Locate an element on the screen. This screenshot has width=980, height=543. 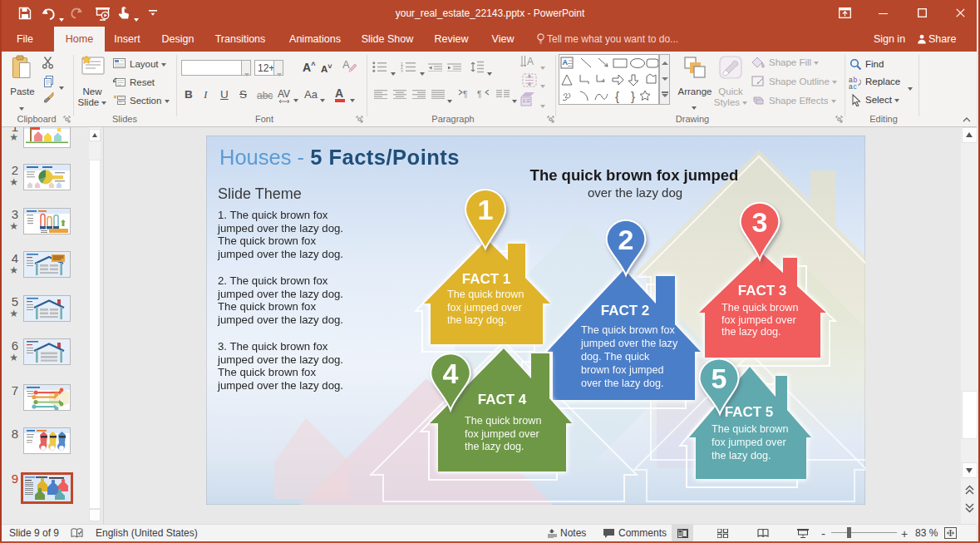
svg-text: 2. The quick brown fox is located at coordinates (273, 281).